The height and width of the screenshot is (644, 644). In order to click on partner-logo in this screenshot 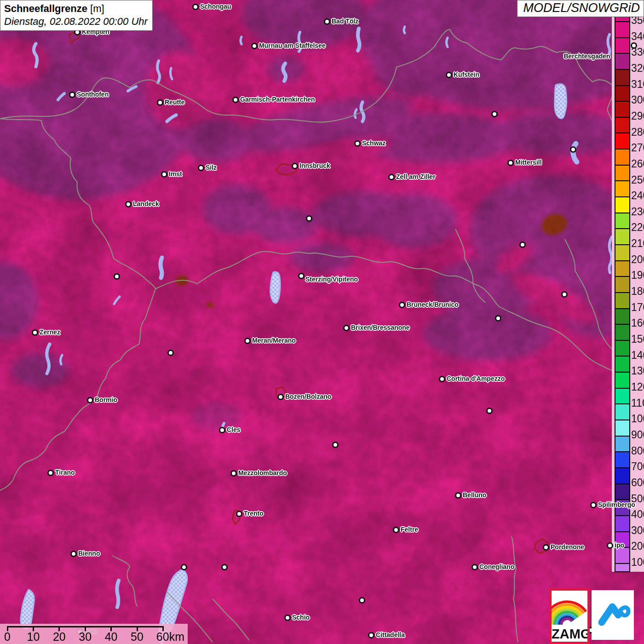, I will do `click(613, 615)`.